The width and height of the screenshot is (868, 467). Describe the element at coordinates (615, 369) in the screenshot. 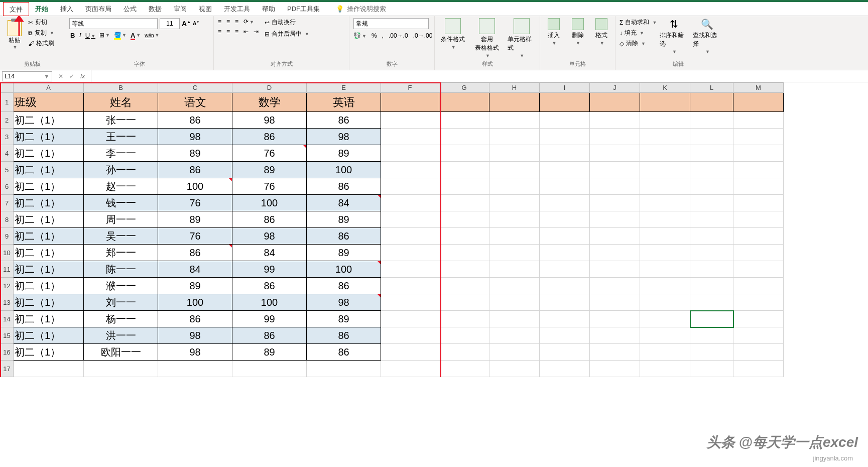

I see `cell-J17` at that location.